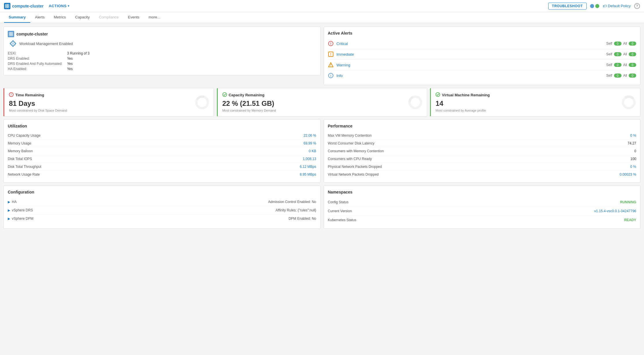 The width and height of the screenshot is (644, 355). I want to click on info-all-count: 0, so click(632, 76).